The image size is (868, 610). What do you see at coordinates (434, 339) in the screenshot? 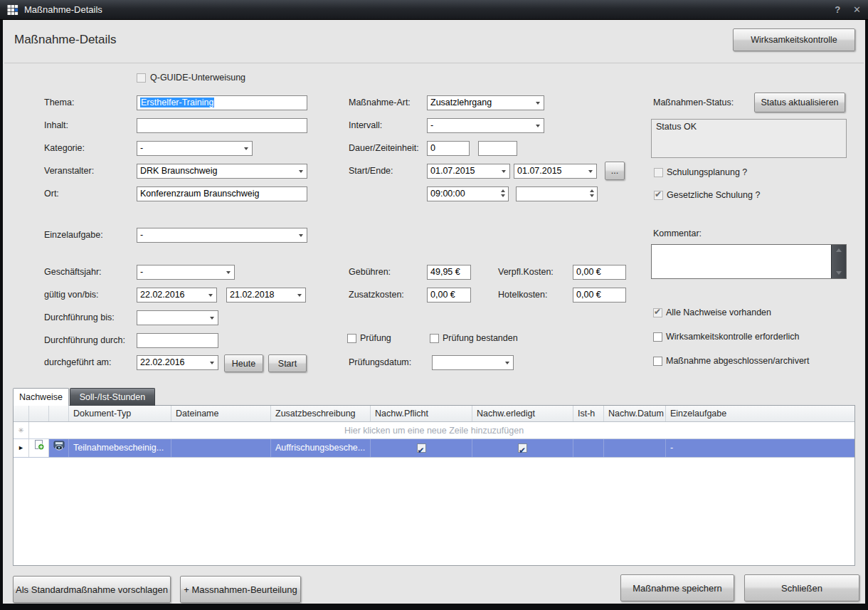
I see `pruefung-bestanden-checkbox` at bounding box center [434, 339].